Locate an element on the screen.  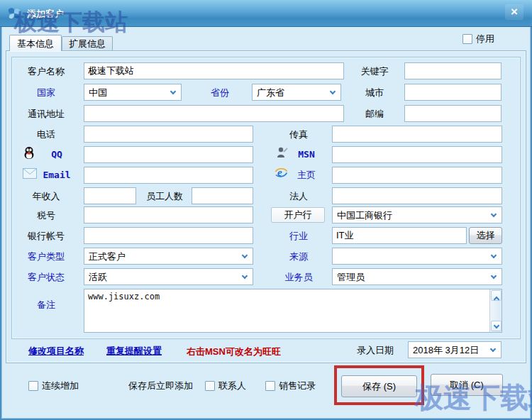
bank-account-input is located at coordinates (169, 236).